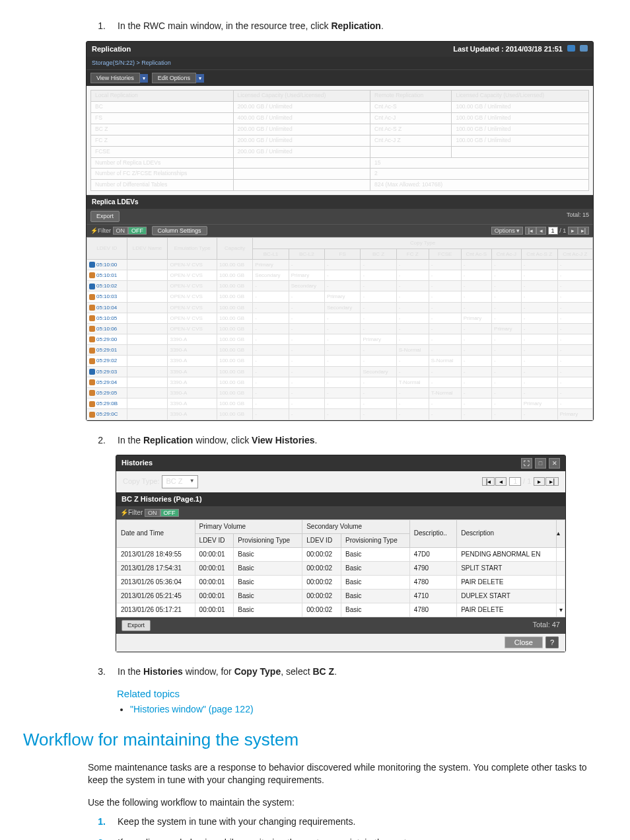 The image size is (630, 840). What do you see at coordinates (107, 318) in the screenshot?
I see `ldev-id-cell: 05:10:05` at bounding box center [107, 318].